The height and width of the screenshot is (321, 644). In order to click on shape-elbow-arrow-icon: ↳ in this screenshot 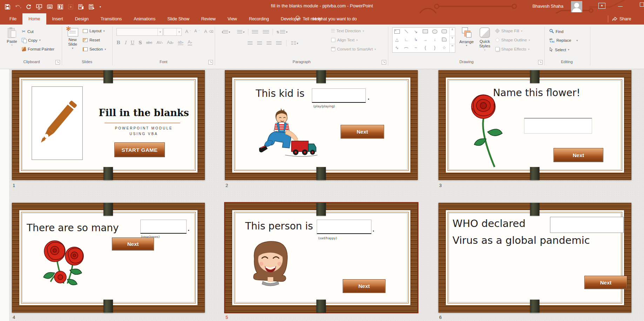, I will do `click(416, 39)`.